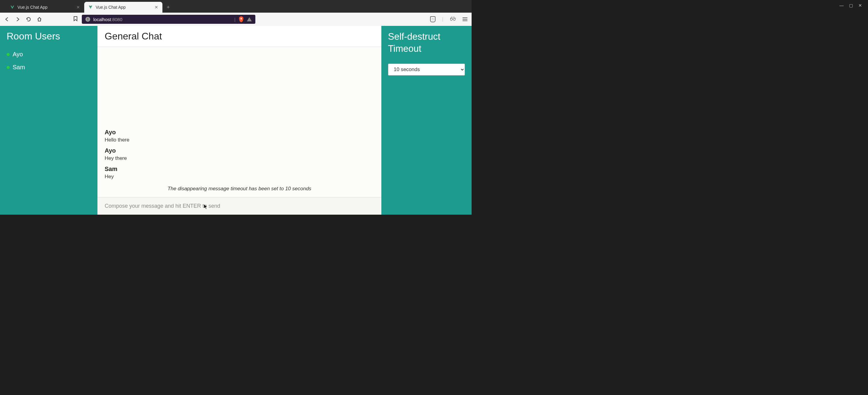 This screenshot has height=395, width=868. Describe the element at coordinates (102, 20) in the screenshot. I see `address-host: localhost` at that location.